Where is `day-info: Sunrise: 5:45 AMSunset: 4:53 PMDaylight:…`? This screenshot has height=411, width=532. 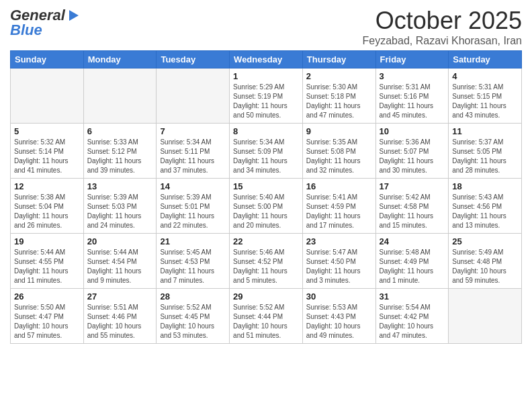
day-info: Sunrise: 5:45 AMSunset: 4:53 PMDaylight:… is located at coordinates (193, 267).